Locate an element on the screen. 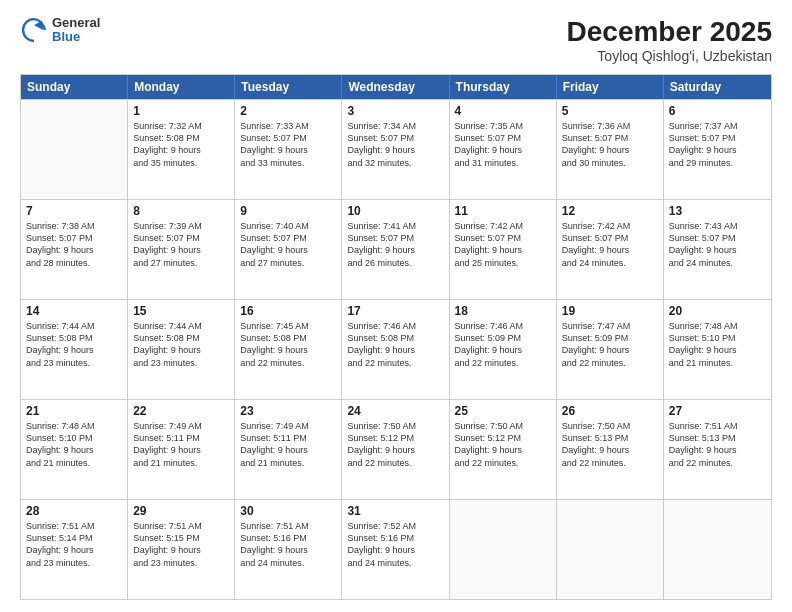 The width and height of the screenshot is (792, 612). cell-line: Sunset: 5:13 PM is located at coordinates (718, 438).